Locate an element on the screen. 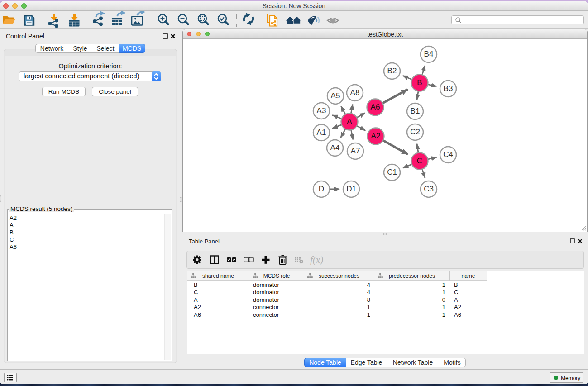 This screenshot has height=386, width=588. svg-text: A5 is located at coordinates (336, 96).